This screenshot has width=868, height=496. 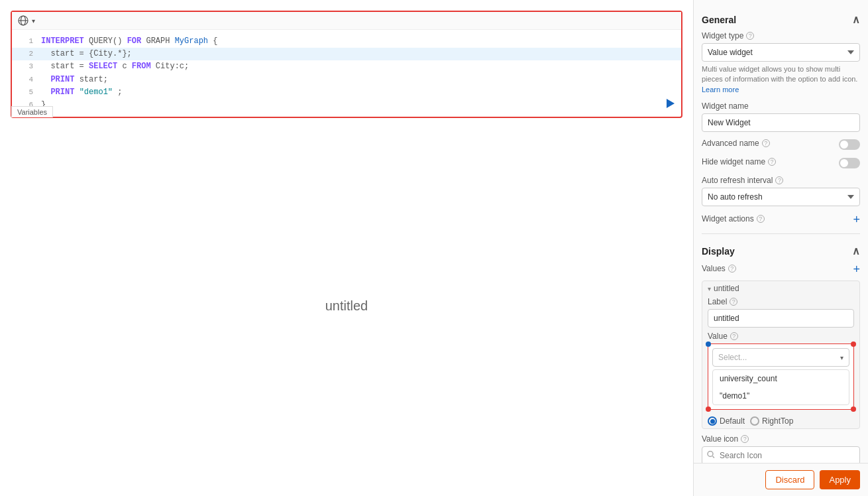 I want to click on display-title: Display, so click(x=718, y=251).